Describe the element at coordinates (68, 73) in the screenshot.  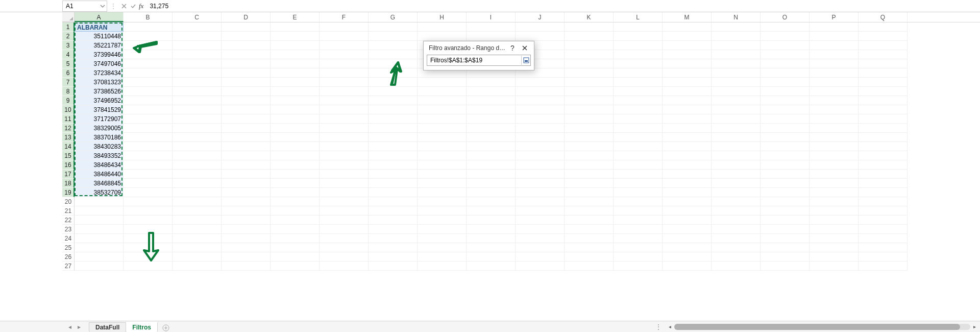
I see `row-header: 6` at that location.